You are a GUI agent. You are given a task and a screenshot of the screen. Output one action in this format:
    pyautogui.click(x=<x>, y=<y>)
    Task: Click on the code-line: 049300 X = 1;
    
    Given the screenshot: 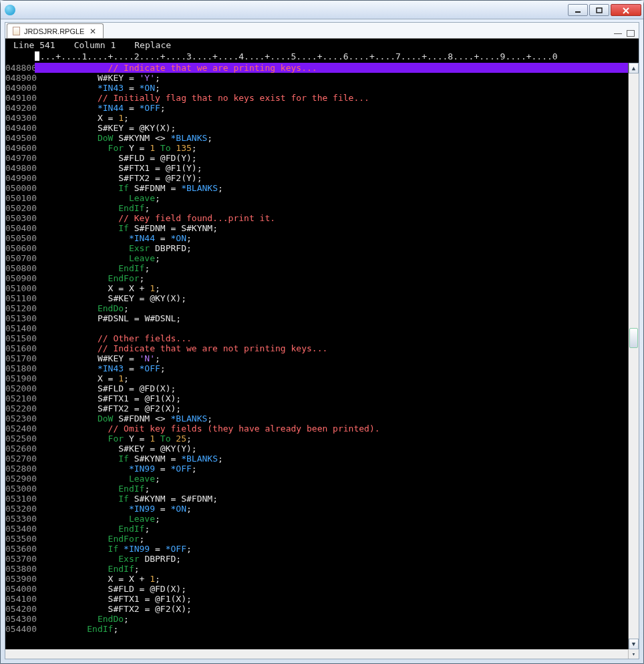 What is the action you would take?
    pyautogui.click(x=317, y=118)
    